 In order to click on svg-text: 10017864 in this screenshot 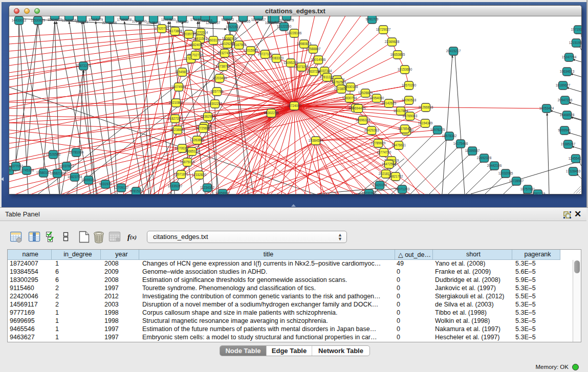, I will do `click(401, 111)`.